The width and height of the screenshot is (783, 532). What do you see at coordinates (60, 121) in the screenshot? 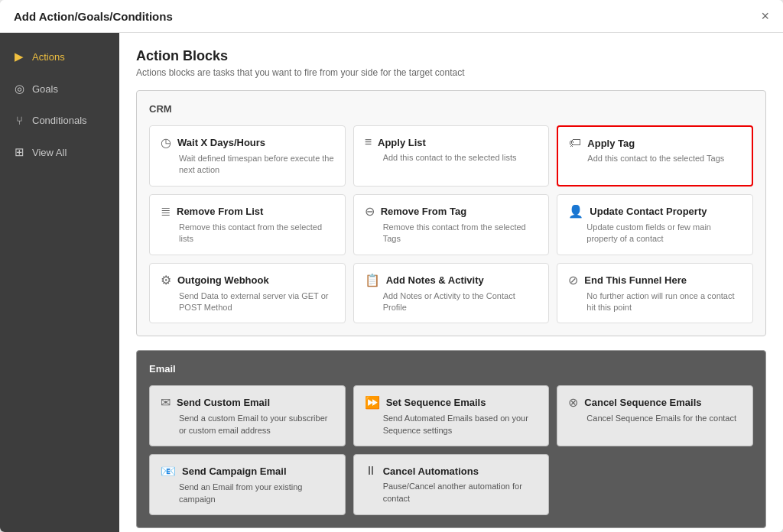
I see `sidebar-item-conditionals: ⑂Conditionals` at bounding box center [60, 121].